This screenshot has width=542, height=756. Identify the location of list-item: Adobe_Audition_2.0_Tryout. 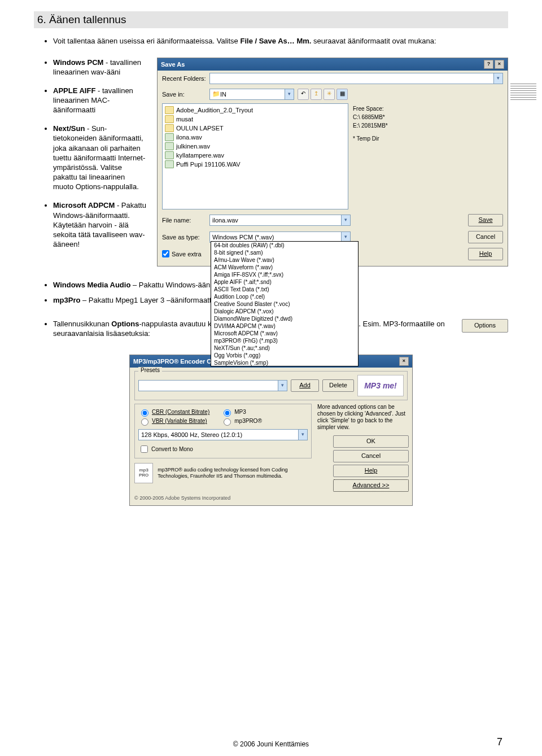
(255, 110).